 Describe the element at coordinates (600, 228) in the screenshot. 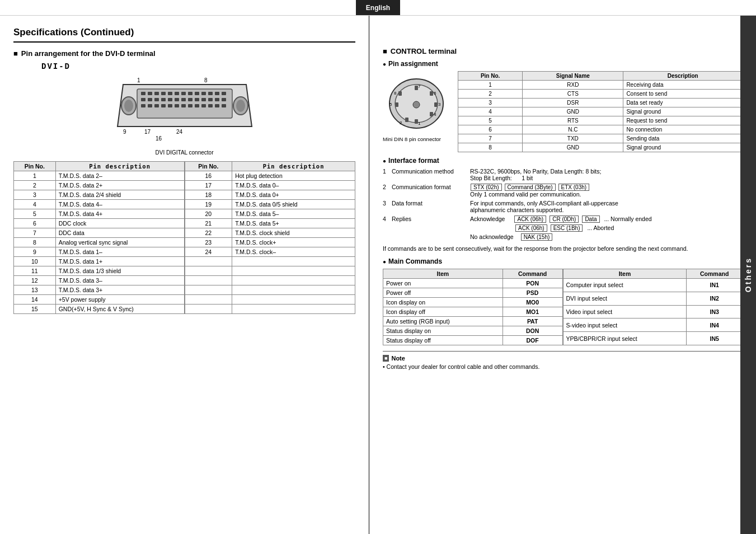

I see `aborted: ... Aborted` at that location.